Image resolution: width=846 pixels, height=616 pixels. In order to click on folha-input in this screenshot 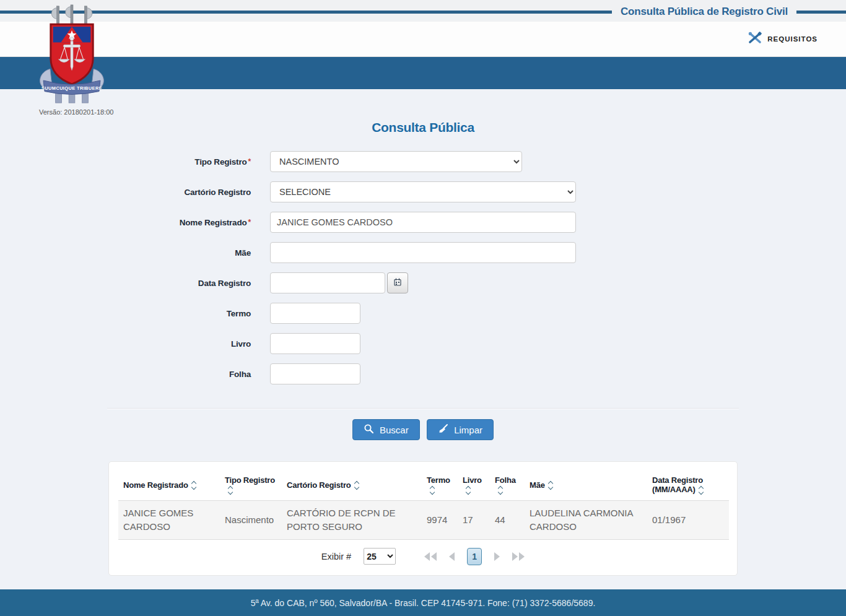, I will do `click(315, 374)`.